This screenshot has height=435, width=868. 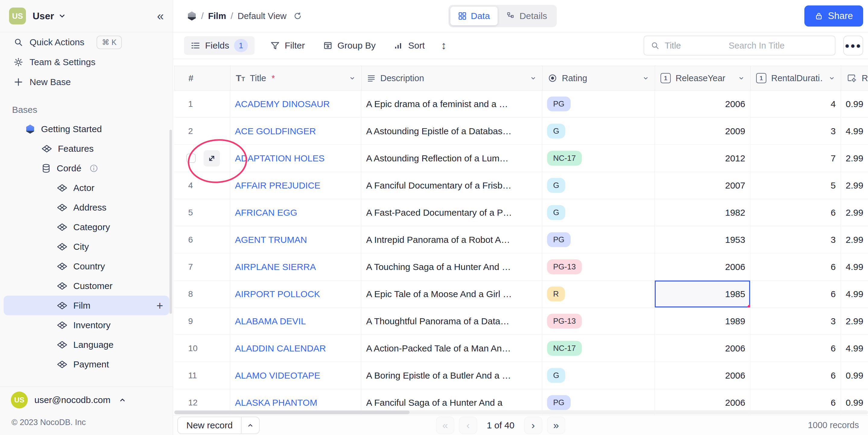 I want to click on cell-description: A Epic drama of a feminist and a …, so click(x=452, y=104).